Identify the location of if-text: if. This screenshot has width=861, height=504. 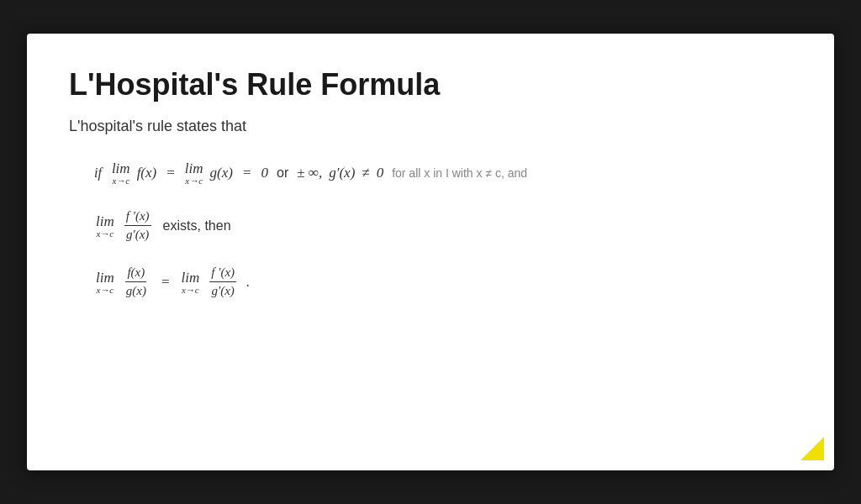
(98, 173).